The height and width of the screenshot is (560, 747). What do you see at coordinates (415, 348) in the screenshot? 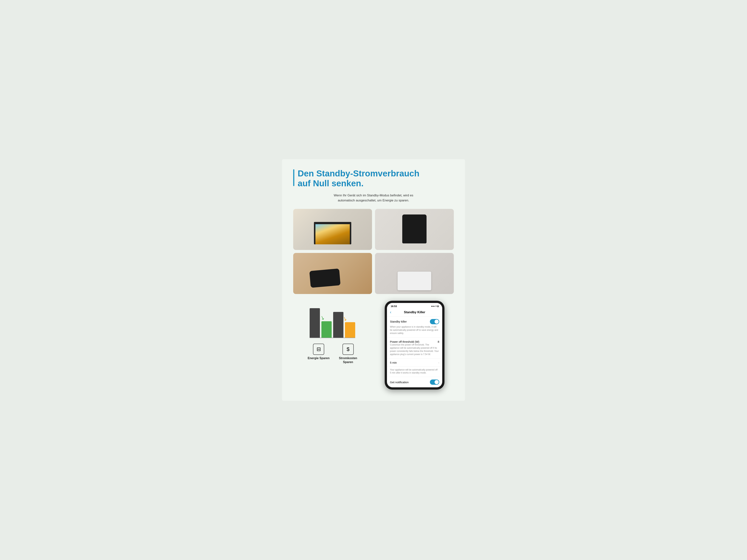
I see `power-off-section: Power off threshold (W) 8 Customize the …` at bounding box center [415, 348].